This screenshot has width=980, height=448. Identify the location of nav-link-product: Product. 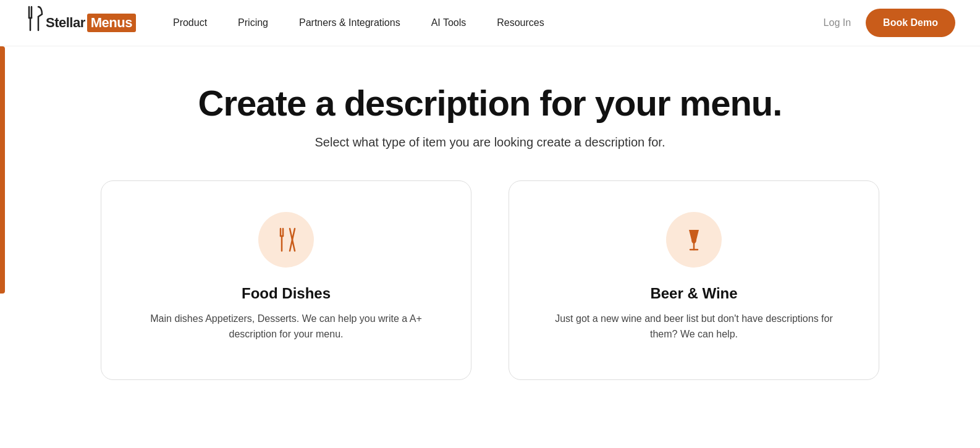
(190, 23).